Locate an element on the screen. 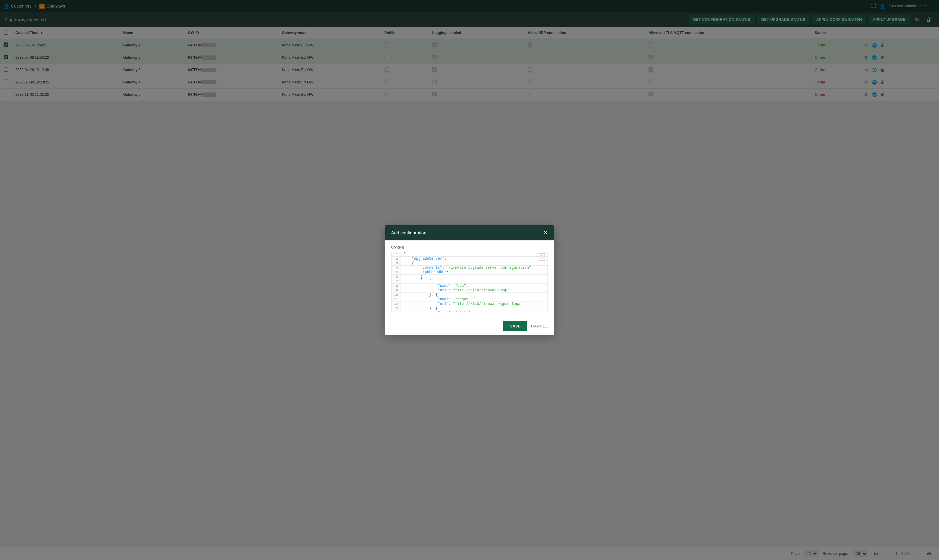  code-line: 14 "name": "utils", is located at coordinates (469, 311).